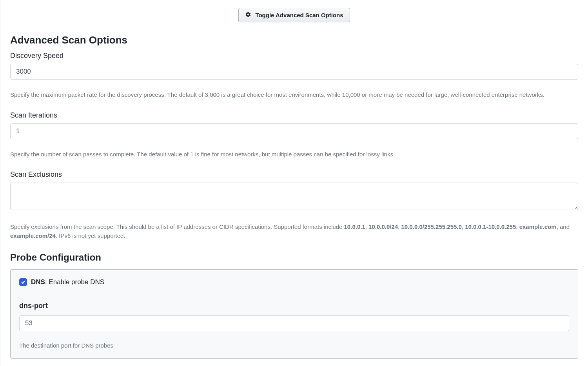  I want to click on discovery-speed-label: Discovery Speed, so click(294, 56).